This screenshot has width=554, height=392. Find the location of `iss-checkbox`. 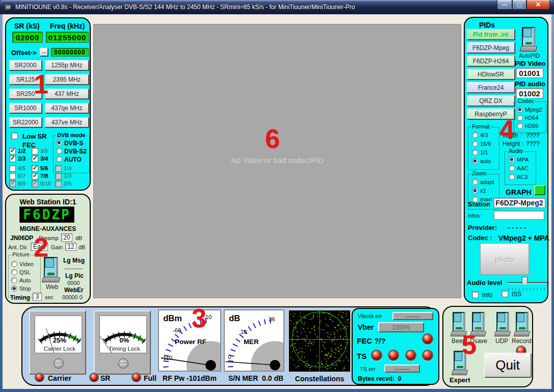

iss-checkbox is located at coordinates (505, 294).